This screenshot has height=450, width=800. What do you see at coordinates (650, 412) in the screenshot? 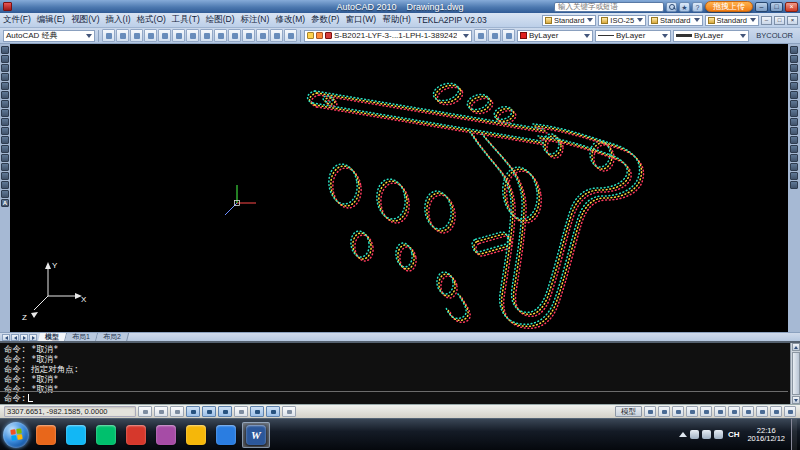
I see `quick-view-layouts-icon` at bounding box center [650, 412].